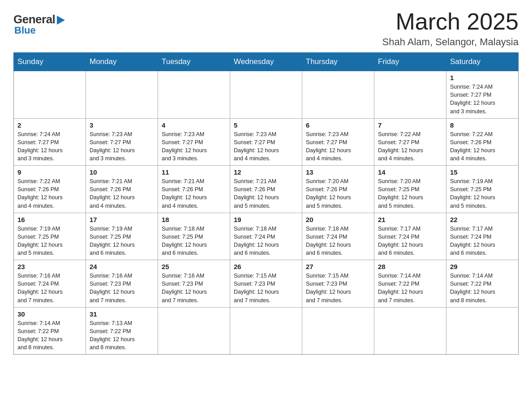  What do you see at coordinates (410, 284) in the screenshot?
I see `calendar-cell: 28Sunrise: 7:14 AMSunset: 7:22 PMDayligh…` at bounding box center [410, 284].